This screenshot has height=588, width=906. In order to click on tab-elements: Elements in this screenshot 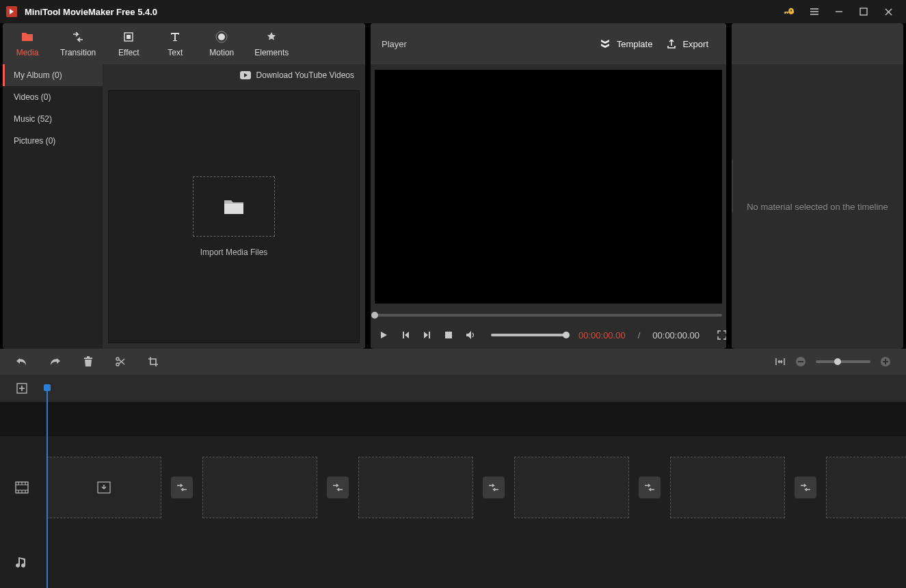, I will do `click(271, 44)`.